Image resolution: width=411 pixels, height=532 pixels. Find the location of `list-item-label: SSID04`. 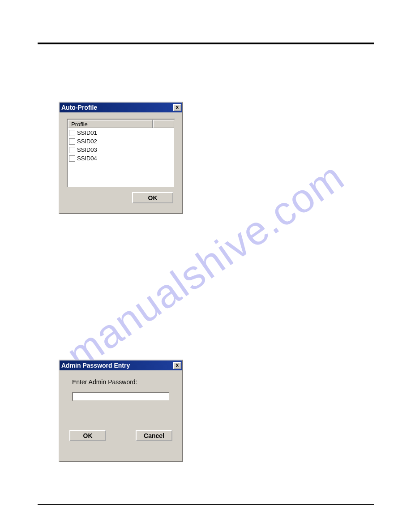

list-item-label: SSID04 is located at coordinates (87, 159).